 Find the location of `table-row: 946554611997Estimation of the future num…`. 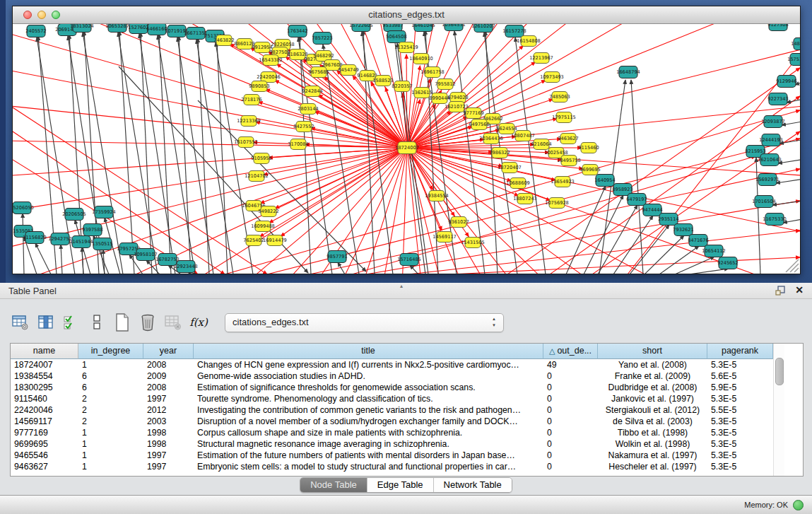

table-row: 946554611997Estimation of the future num… is located at coordinates (392, 455).